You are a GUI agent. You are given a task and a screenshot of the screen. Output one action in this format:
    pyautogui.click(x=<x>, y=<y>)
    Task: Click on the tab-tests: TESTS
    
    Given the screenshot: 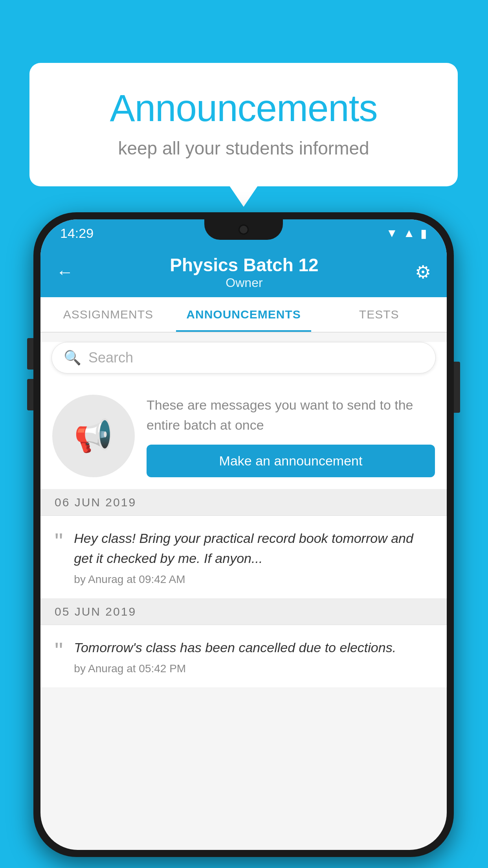 What is the action you would take?
    pyautogui.click(x=379, y=314)
    